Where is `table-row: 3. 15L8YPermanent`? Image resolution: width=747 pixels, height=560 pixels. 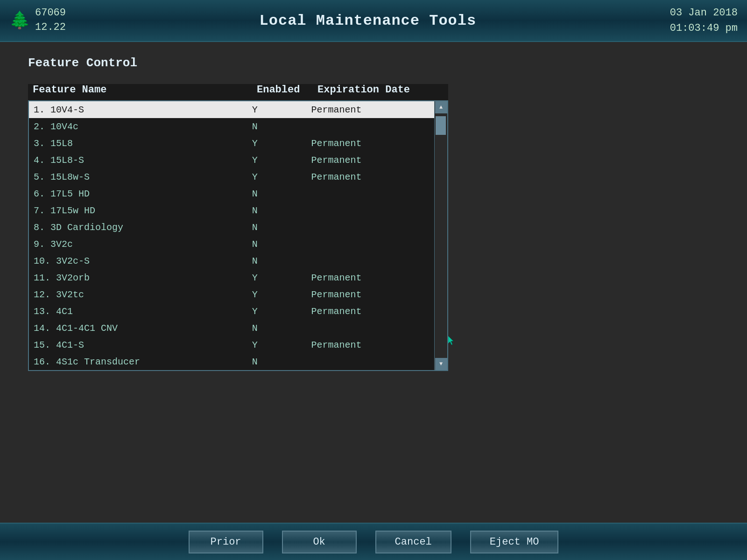
table-row: 3. 15L8YPermanent is located at coordinates (232, 143).